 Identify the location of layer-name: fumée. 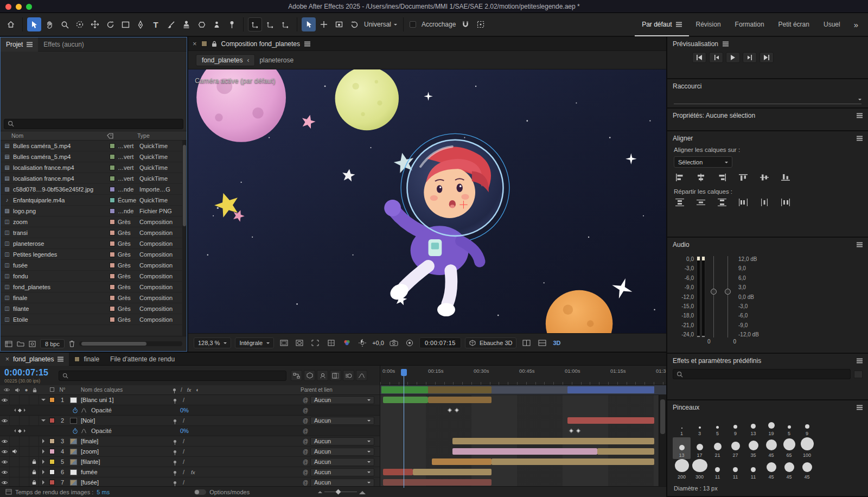
(124, 472).